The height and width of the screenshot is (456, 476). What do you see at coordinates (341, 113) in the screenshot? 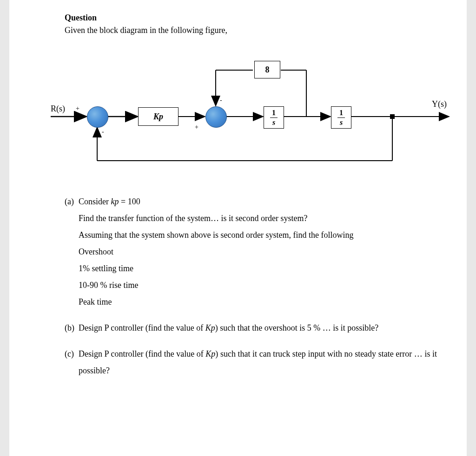
I see `frac-2-num: 1` at bounding box center [341, 113].